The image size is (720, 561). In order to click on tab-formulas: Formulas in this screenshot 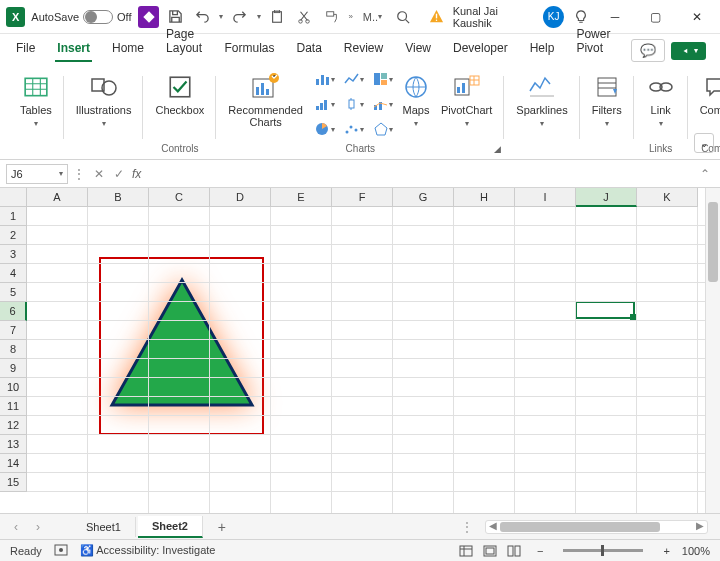, I will do `click(249, 49)`.